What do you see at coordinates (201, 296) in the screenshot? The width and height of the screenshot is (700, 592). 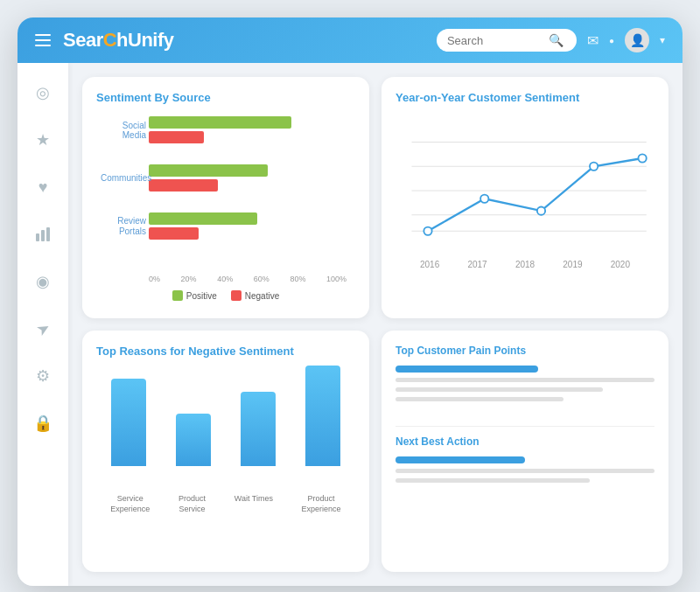 I see `positive-legend-label: Positive` at bounding box center [201, 296].